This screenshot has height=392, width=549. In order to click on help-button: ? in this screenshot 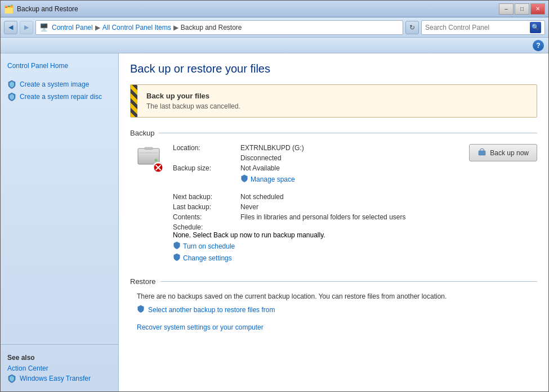, I will do `click(538, 46)`.